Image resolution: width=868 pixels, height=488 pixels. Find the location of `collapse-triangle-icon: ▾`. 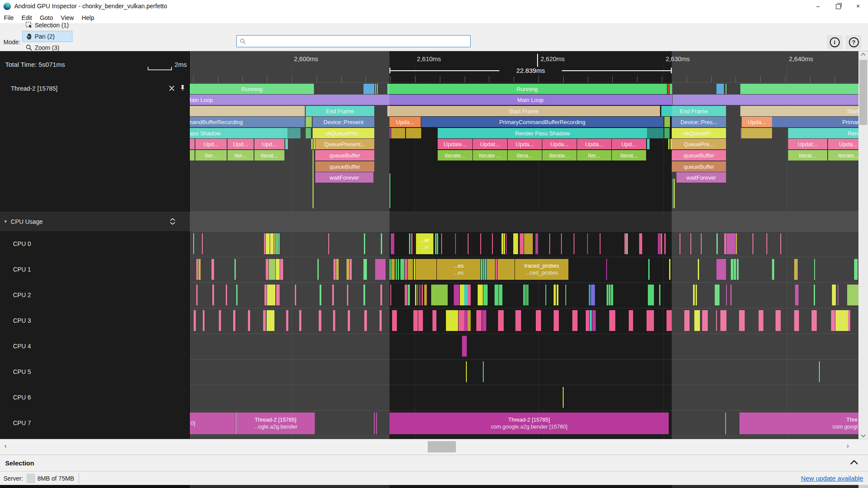

collapse-triangle-icon: ▾ is located at coordinates (6, 221).